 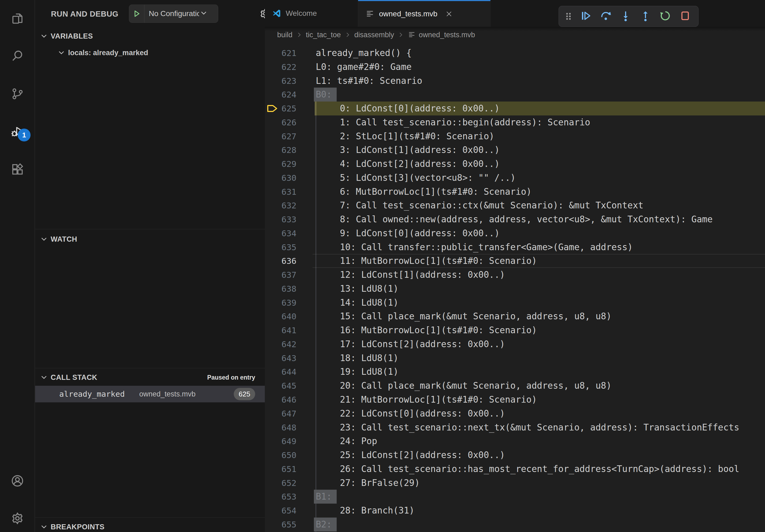 What do you see at coordinates (515, 455) in the screenshot?
I see `code-line-650: 65025: LdConst[2](address: 0x00..)` at bounding box center [515, 455].